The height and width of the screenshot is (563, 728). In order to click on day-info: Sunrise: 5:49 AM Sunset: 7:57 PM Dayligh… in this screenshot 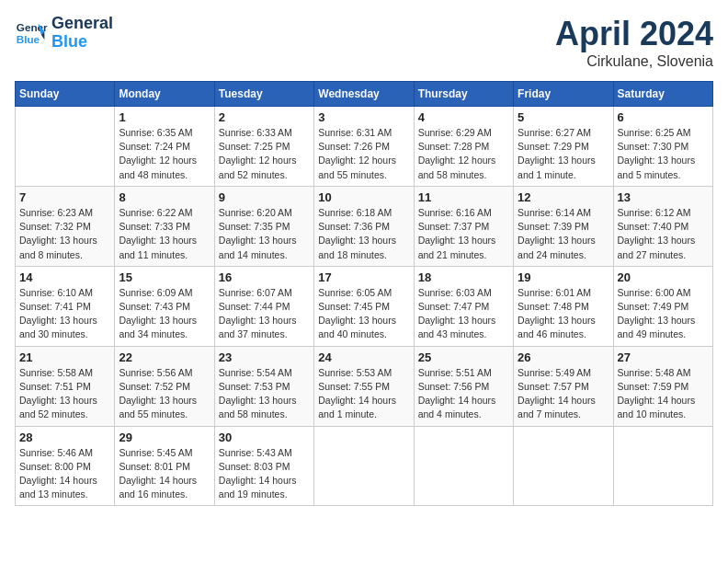, I will do `click(563, 394)`.